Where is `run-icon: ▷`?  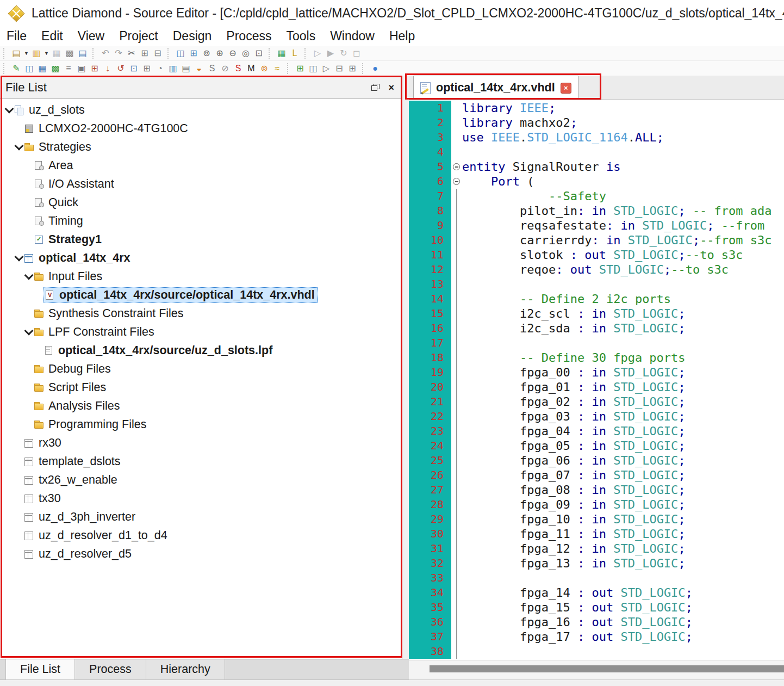
run-icon: ▷ is located at coordinates (318, 53).